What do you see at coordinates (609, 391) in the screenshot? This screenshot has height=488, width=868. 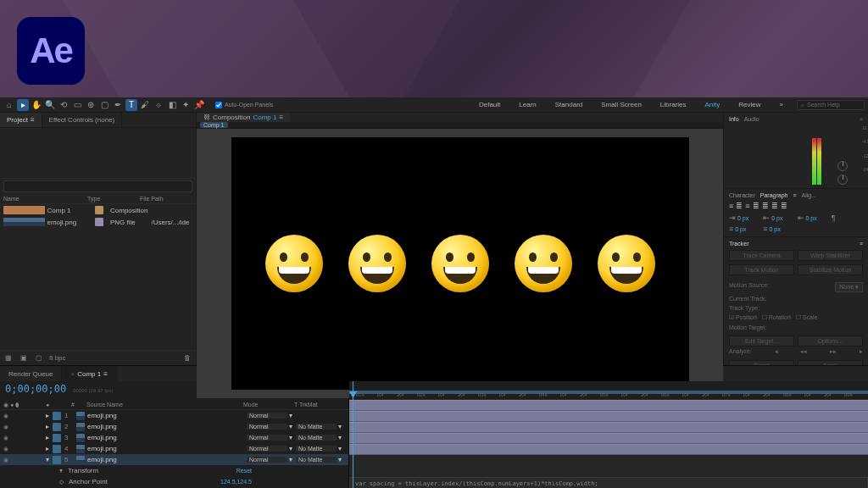 I see `timeline-ruler: 01s10f20f02s10f20f03s10f20f04s10f20f05s1…` at bounding box center [609, 391].